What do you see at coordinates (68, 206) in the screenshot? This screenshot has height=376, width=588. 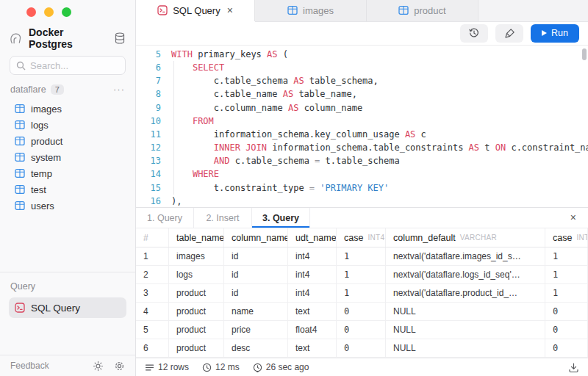 I see `sidebar-item-users: users` at bounding box center [68, 206].